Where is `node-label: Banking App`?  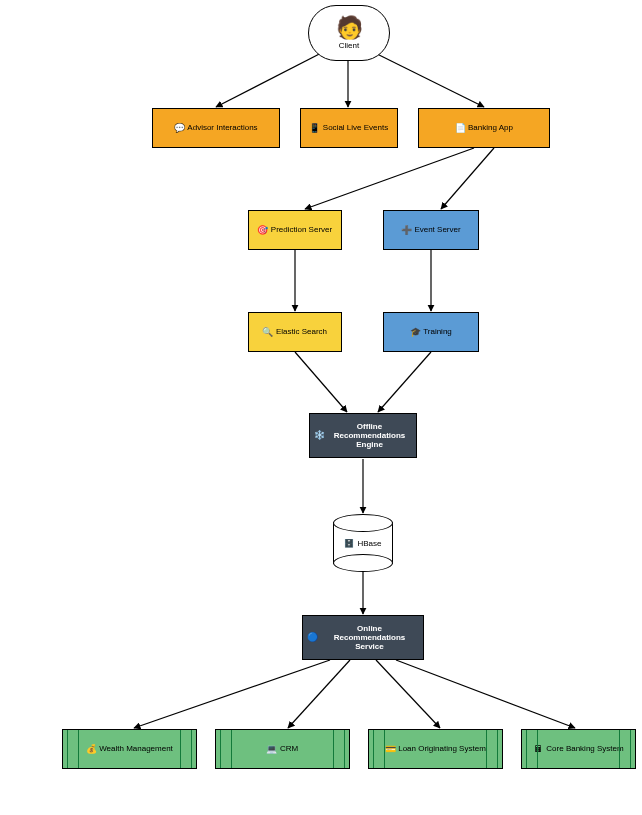 node-label: Banking App is located at coordinates (490, 128).